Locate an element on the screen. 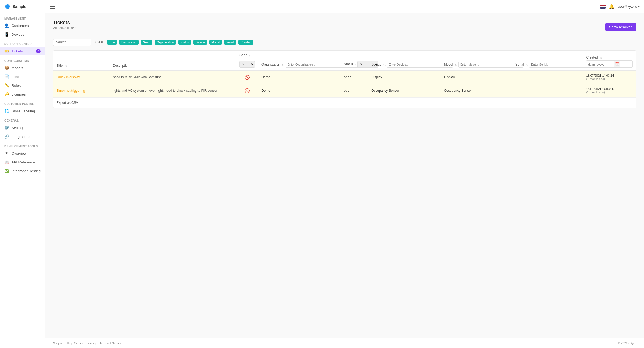  sidebar-item-integration-testing: ✅ Integration Testing is located at coordinates (23, 171).